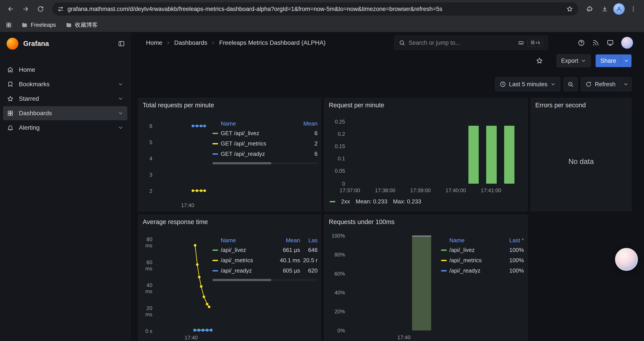 Image resolution: width=644 pixels, height=341 pixels. Describe the element at coordinates (570, 84) in the screenshot. I see `zoom-out-button` at that location.